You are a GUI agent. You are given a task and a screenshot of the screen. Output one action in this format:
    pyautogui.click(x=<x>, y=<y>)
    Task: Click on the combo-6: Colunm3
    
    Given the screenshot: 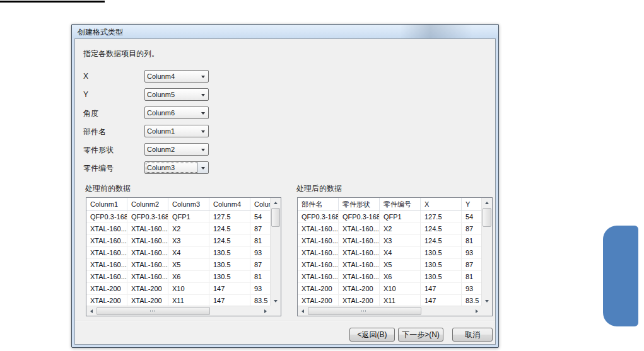 What is the action you would take?
    pyautogui.click(x=177, y=168)
    